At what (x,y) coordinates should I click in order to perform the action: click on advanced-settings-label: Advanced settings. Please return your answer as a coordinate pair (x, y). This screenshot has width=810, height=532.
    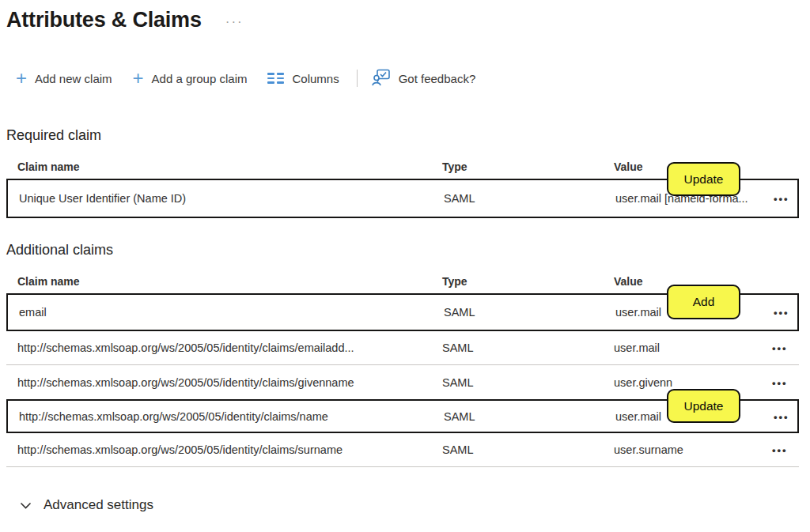
    Looking at the image, I should click on (98, 505).